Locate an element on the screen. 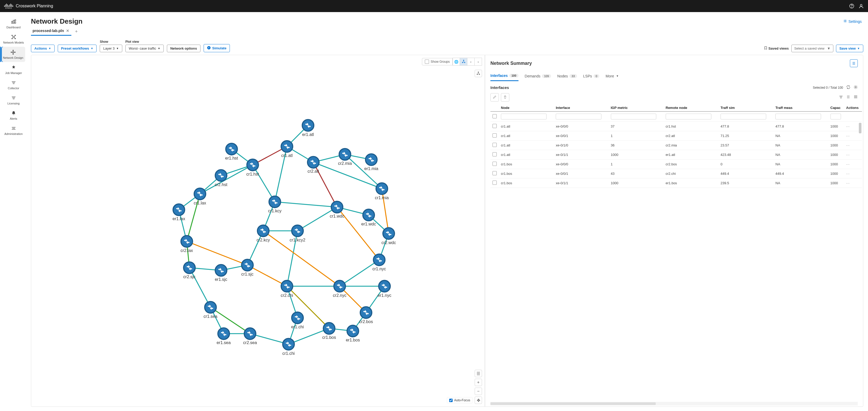  refresh-icon is located at coordinates (848, 88).